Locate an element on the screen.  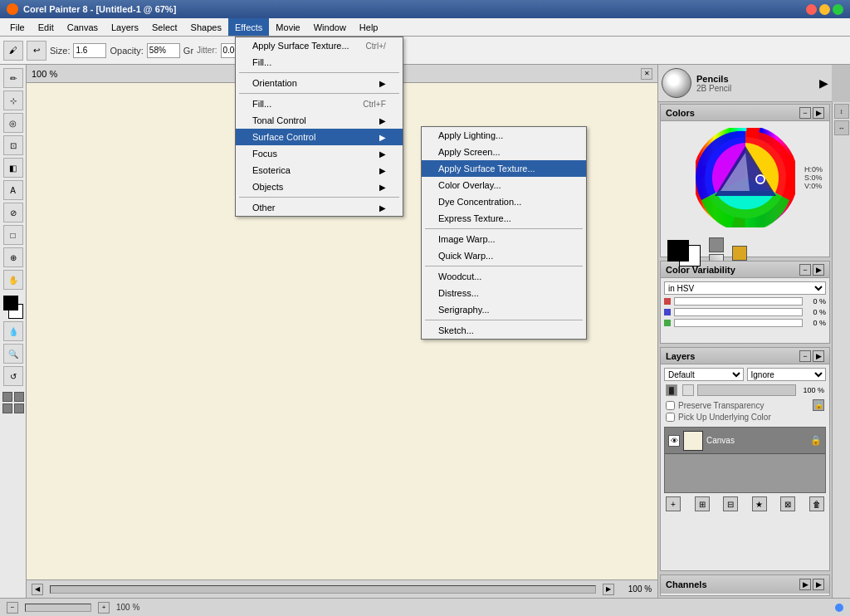
maximize-button is located at coordinates (838, 10).